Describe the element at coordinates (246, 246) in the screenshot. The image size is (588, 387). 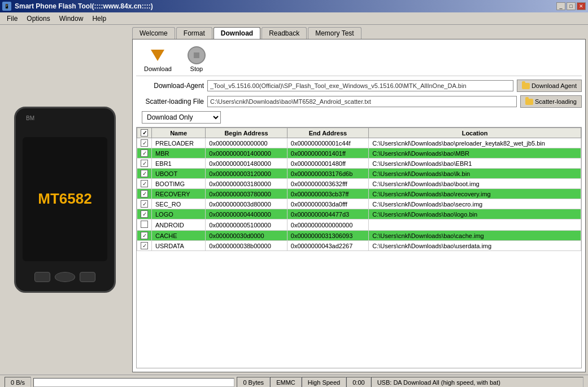
I see `row-begin-address: 0x0000000038b00000` at that location.